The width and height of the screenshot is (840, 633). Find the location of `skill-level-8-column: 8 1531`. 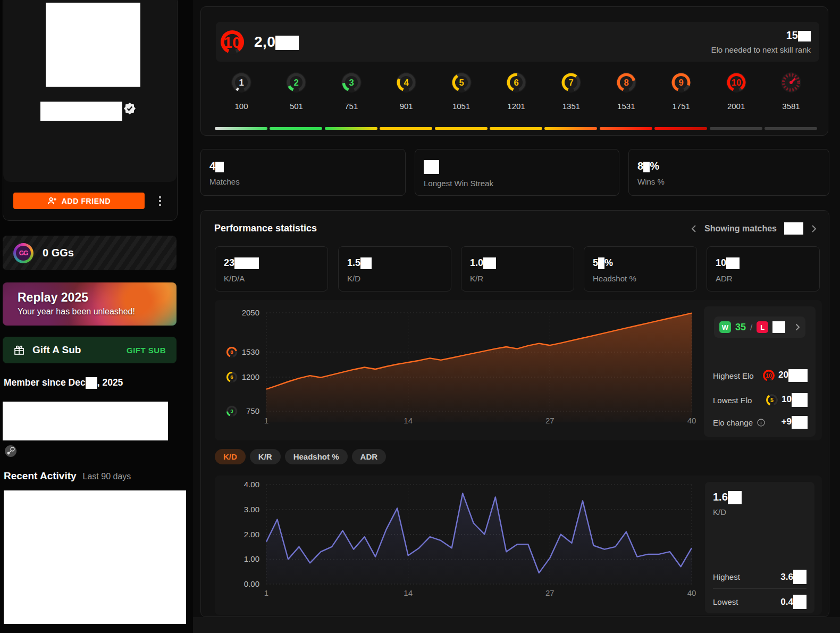

skill-level-8-column: 8 1531 is located at coordinates (626, 91).